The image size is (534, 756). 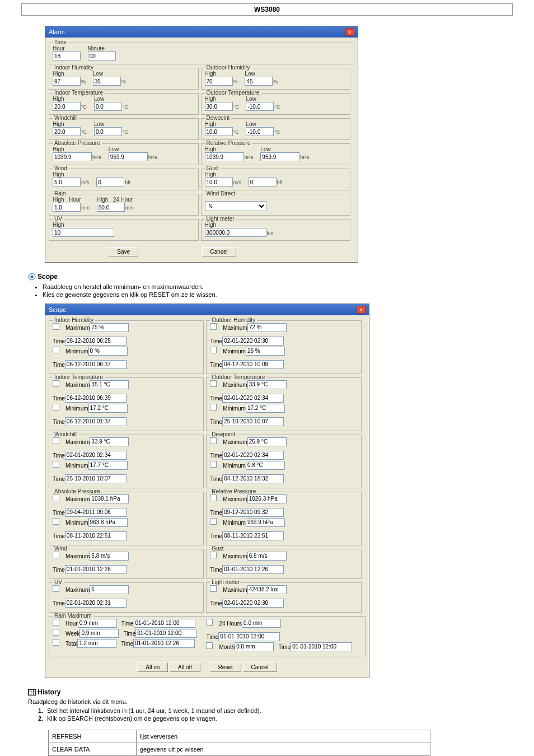 I want to click on input-time-hour, so click(x=67, y=56).